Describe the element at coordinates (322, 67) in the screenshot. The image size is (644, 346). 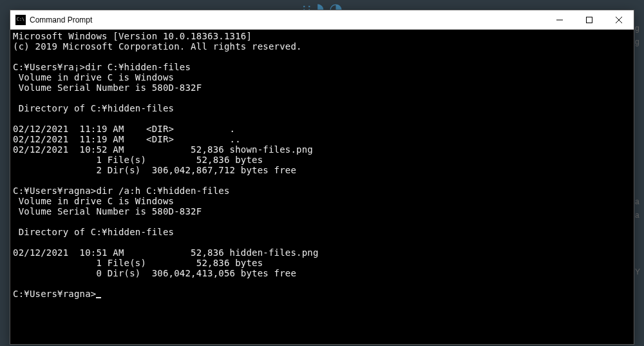
I see `terminal-line: C:¥Users¥ra¡>dir C:¥hidden-files` at that location.